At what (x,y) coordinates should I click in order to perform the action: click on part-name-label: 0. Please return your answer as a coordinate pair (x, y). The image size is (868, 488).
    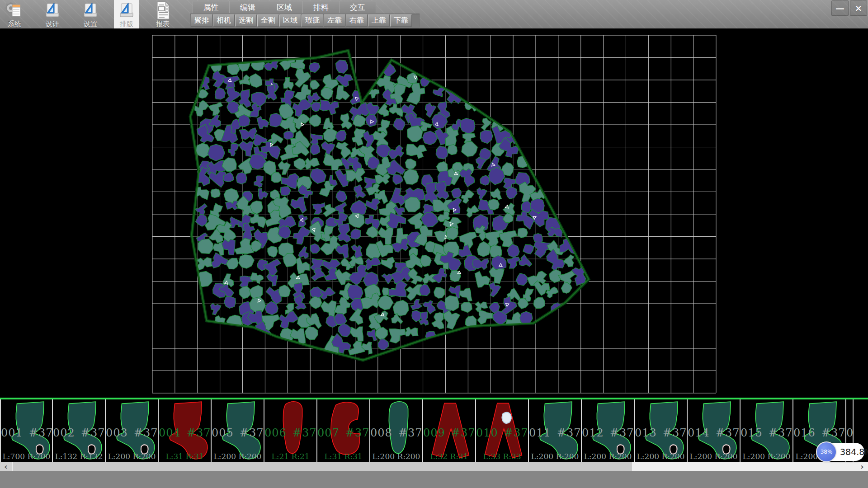
    Looking at the image, I should click on (849, 433).